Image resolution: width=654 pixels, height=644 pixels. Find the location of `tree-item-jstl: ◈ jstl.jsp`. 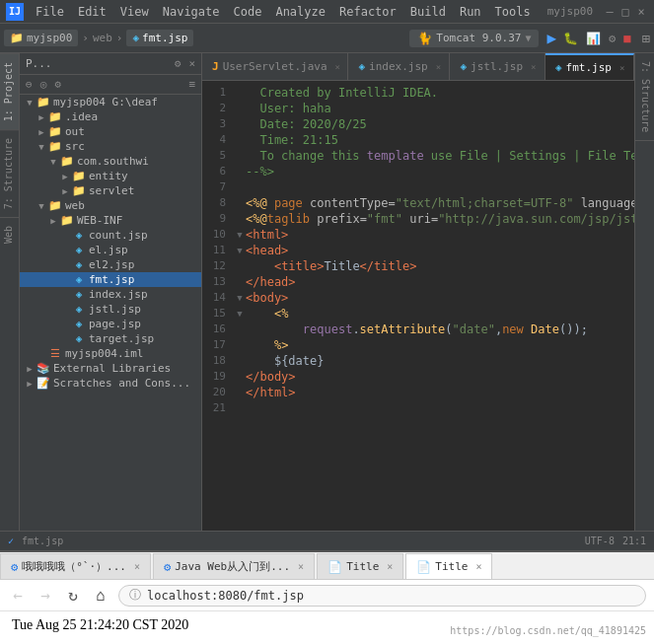

tree-item-jstl: ◈ jstl.jsp is located at coordinates (110, 310).